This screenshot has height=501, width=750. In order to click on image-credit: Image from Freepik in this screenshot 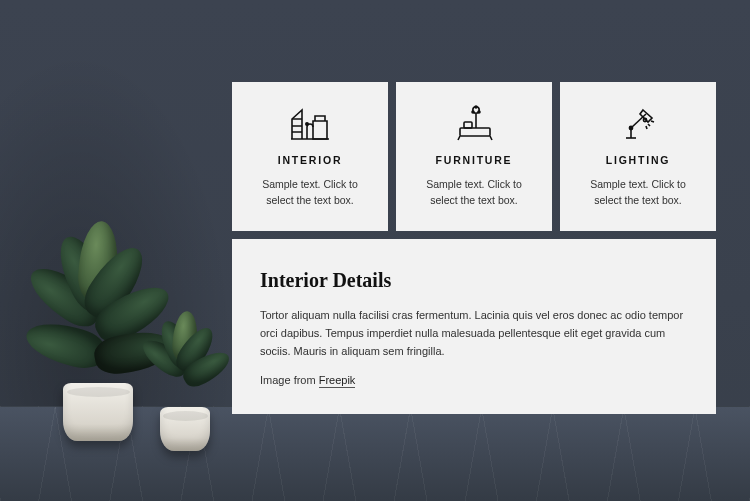, I will do `click(474, 380)`.